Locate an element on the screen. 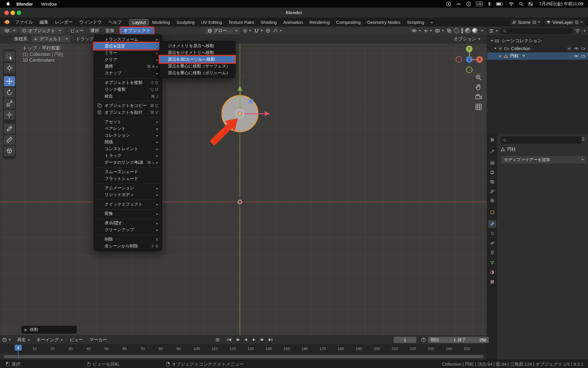 This screenshot has width=588, height=368. tab-view-layer is located at coordinates (492, 182).